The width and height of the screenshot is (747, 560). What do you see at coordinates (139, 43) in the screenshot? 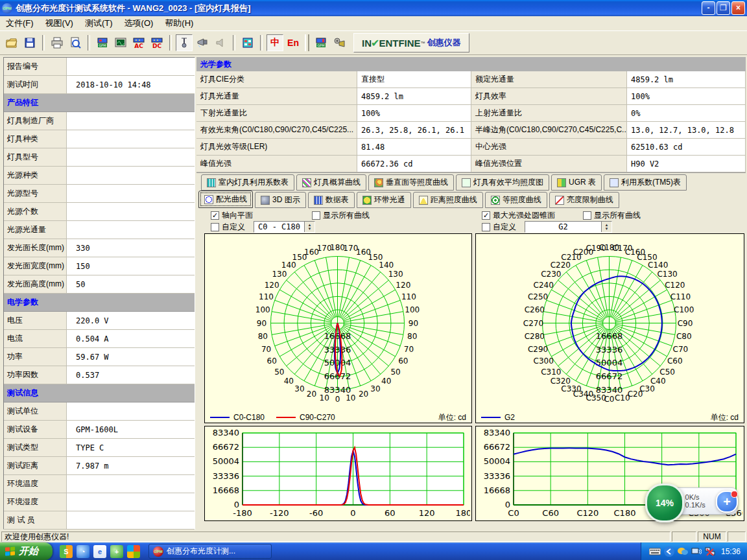
I see `ac-meter-icon: AC` at bounding box center [139, 43].